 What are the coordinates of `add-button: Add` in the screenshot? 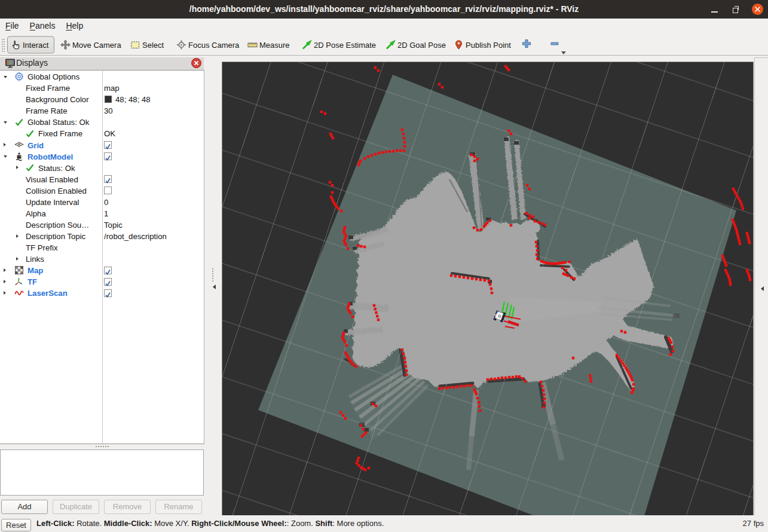 It's located at (25, 507).